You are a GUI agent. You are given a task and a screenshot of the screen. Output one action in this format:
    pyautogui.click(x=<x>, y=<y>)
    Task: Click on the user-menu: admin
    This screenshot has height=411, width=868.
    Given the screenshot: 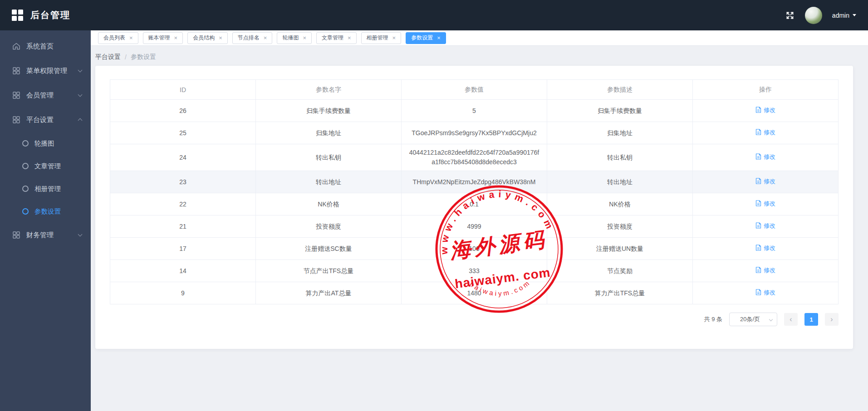 What is the action you would take?
    pyautogui.click(x=844, y=15)
    